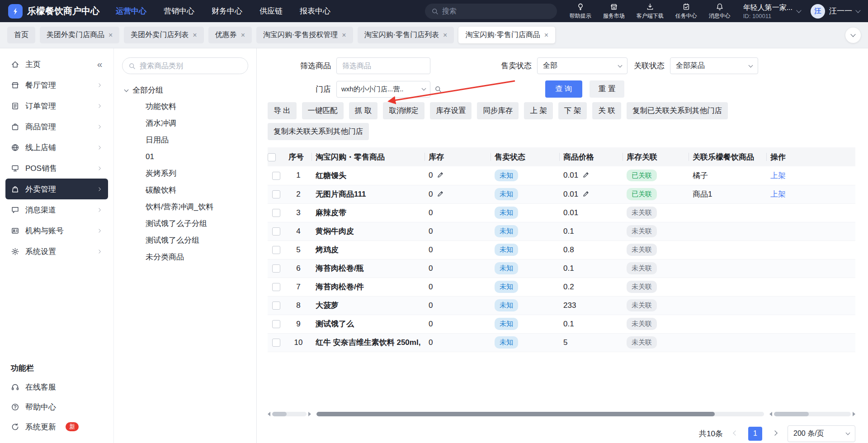 This screenshot has height=443, width=868. Describe the element at coordinates (57, 407) in the screenshot. I see `sidebar-footer-item: 帮助中心` at that location.